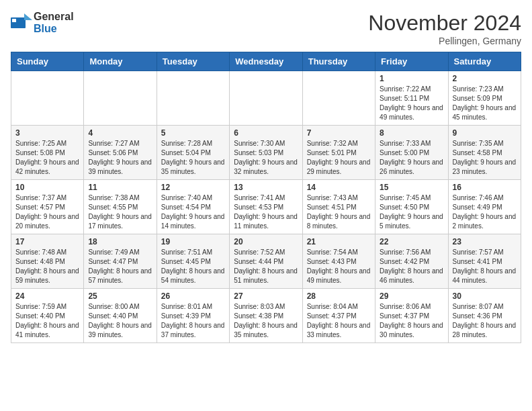 The width and height of the screenshot is (532, 411). What do you see at coordinates (48, 153) in the screenshot?
I see `day-cell-3: 3Sunrise: 7:25 AM Sunset: 5:08 PM Daylig…` at bounding box center [48, 153].